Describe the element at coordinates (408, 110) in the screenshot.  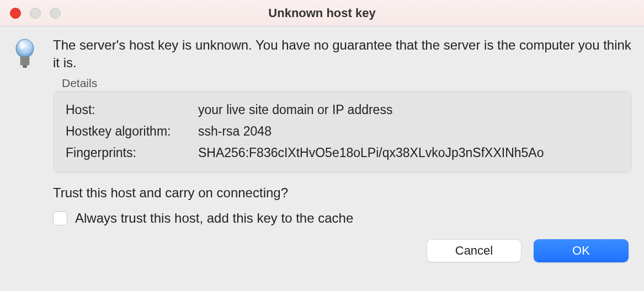
I see `host-value: your live site domain or IP address` at that location.